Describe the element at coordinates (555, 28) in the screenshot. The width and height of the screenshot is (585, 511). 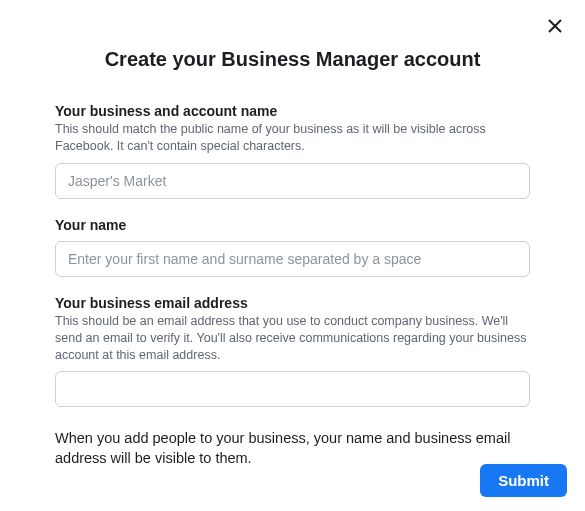
I see `close-button` at that location.